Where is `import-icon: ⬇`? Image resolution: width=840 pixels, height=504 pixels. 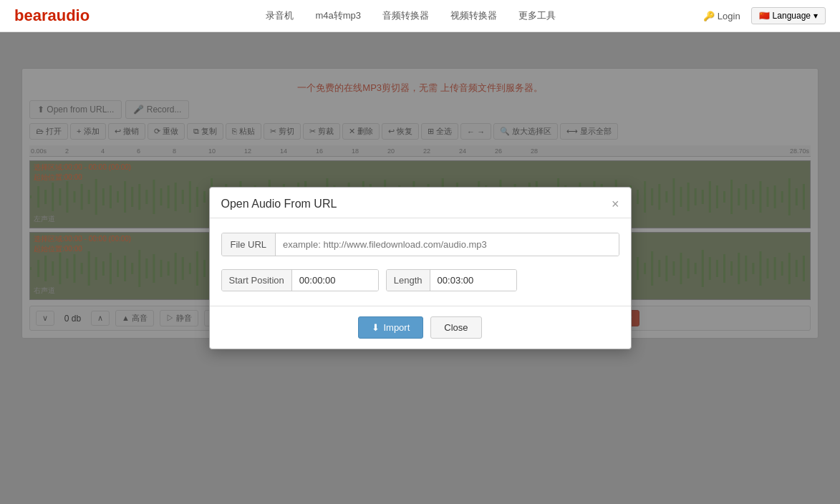
import-icon: ⬇ is located at coordinates (375, 328).